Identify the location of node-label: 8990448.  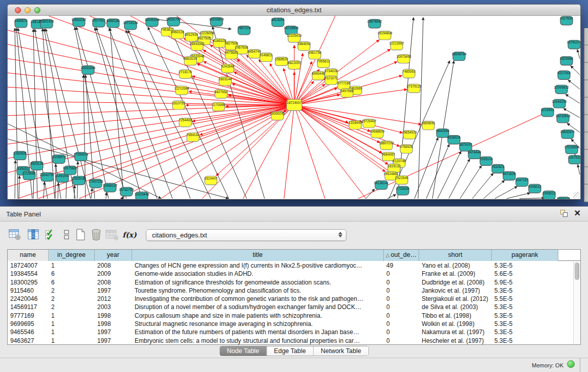
(318, 74).